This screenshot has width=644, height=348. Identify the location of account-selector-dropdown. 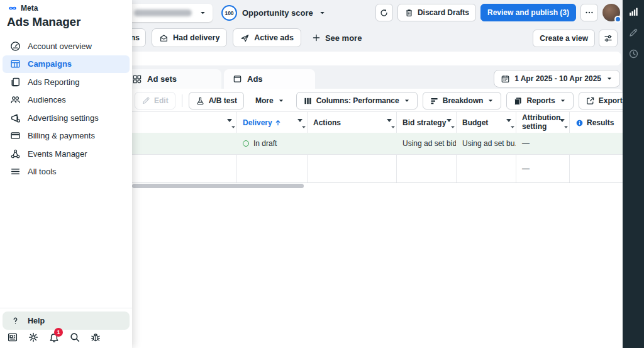
(170, 13).